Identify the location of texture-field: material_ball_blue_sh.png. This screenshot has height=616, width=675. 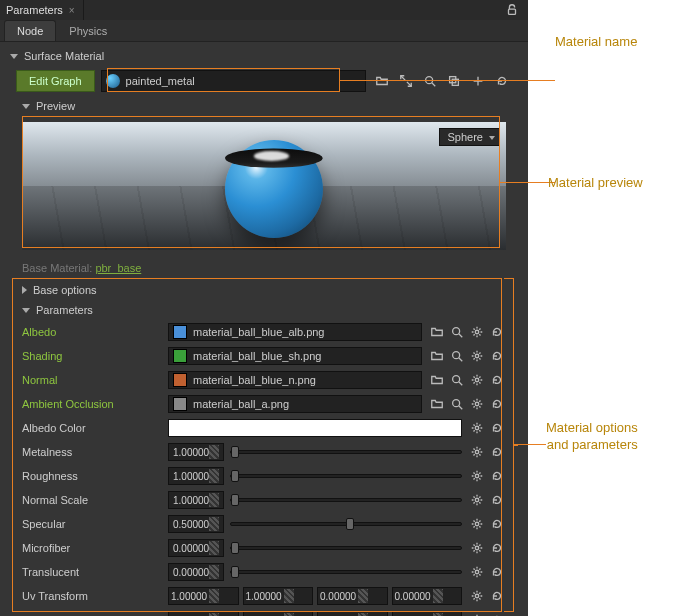
(295, 356).